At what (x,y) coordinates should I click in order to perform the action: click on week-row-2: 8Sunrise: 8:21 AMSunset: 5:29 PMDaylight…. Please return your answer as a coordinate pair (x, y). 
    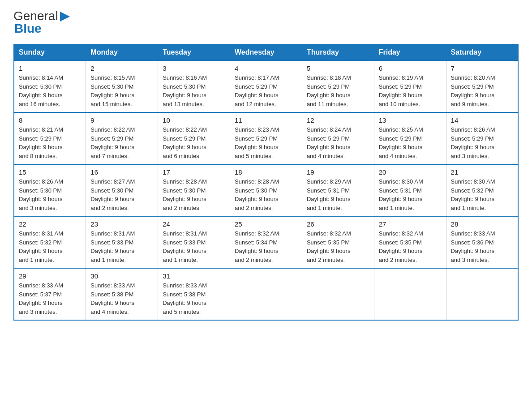
    Looking at the image, I should click on (266, 138).